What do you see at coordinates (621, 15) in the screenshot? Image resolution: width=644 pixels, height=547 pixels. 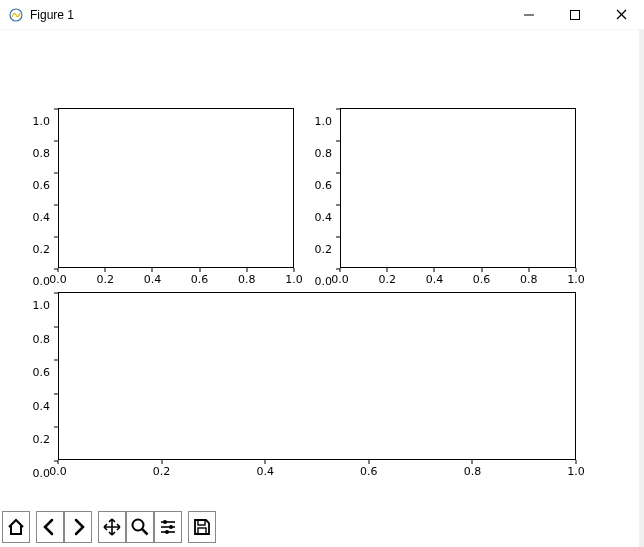 I see `close-button` at bounding box center [621, 15].